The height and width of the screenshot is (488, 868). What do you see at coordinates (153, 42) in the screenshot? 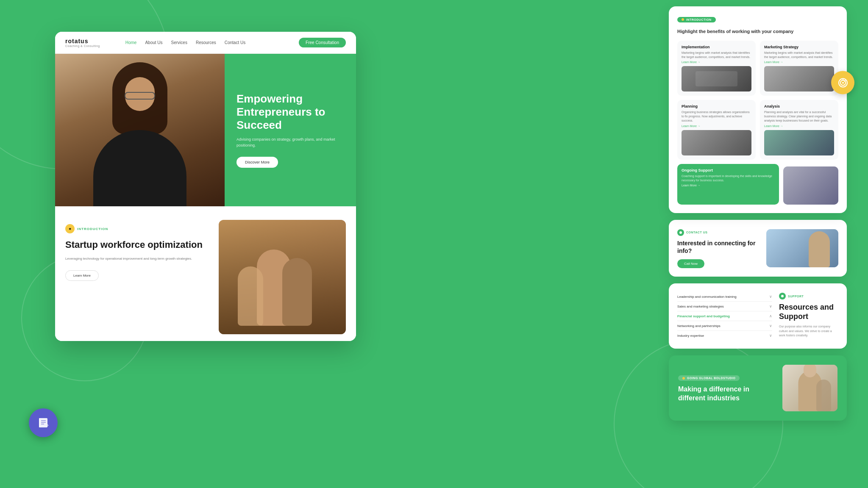
I see `nav-link-about: About Us` at bounding box center [153, 42].